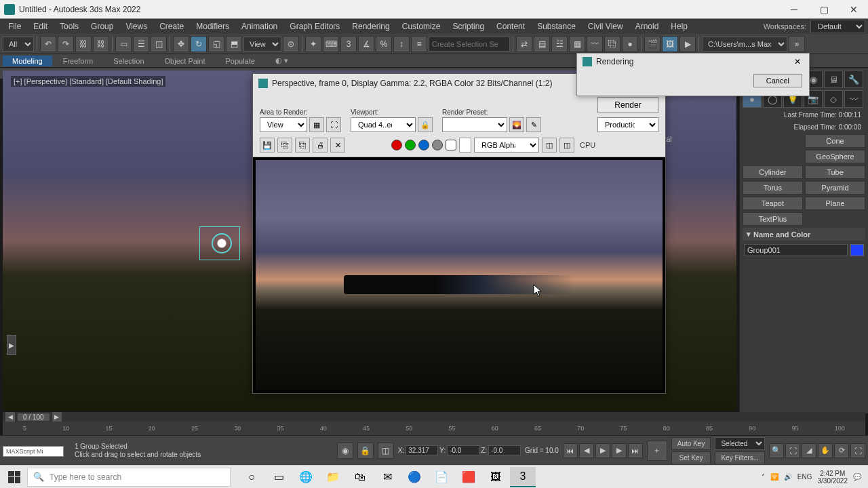  Describe the element at coordinates (302, 145) in the screenshot. I see `clone-image-icon: ⿻` at that location.